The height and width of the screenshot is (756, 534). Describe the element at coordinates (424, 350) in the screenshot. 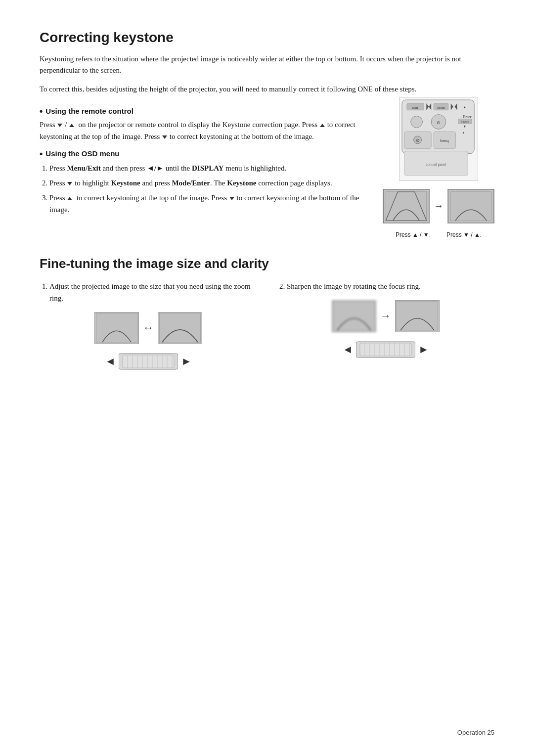

I see `focus-right-arrow: ►` at that location.